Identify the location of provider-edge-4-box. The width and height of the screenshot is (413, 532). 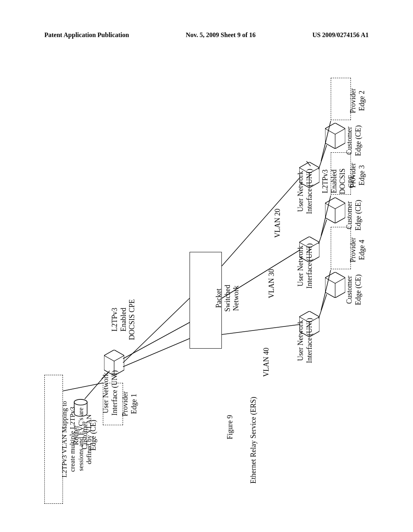
(341, 248).